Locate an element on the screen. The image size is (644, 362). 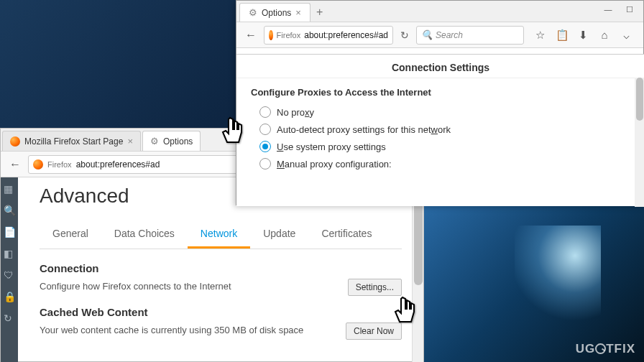
pocket-icon: ⌵ is located at coordinates (626, 35).